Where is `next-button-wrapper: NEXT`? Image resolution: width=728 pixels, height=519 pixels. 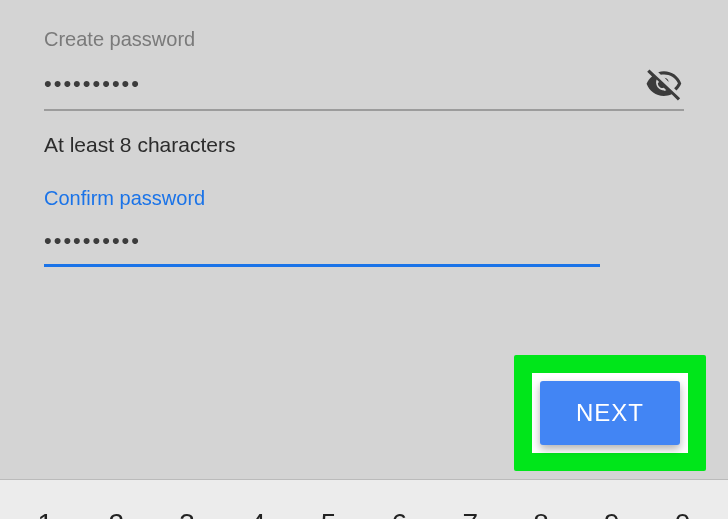
next-button-wrapper: NEXT is located at coordinates (610, 413).